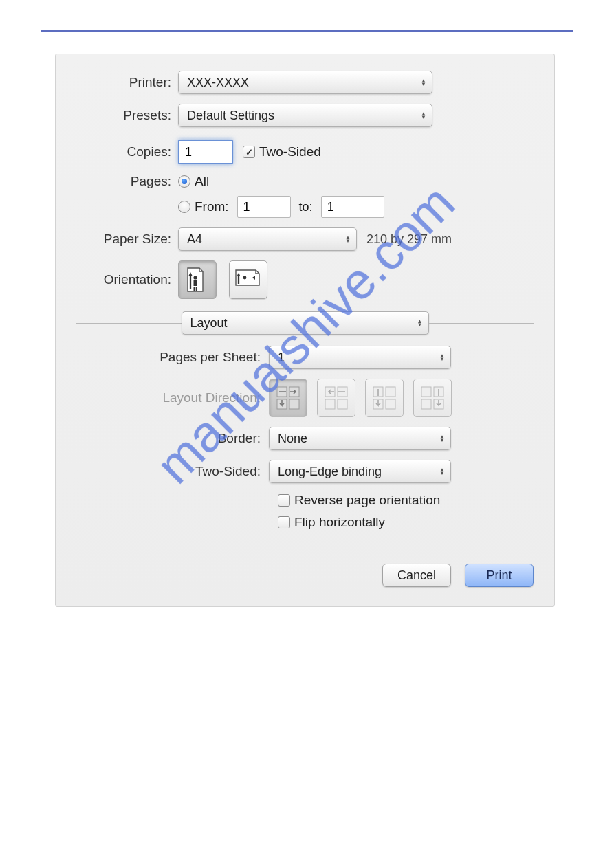  I want to click on paper-dimensions: 210 by 297 mm, so click(409, 239).